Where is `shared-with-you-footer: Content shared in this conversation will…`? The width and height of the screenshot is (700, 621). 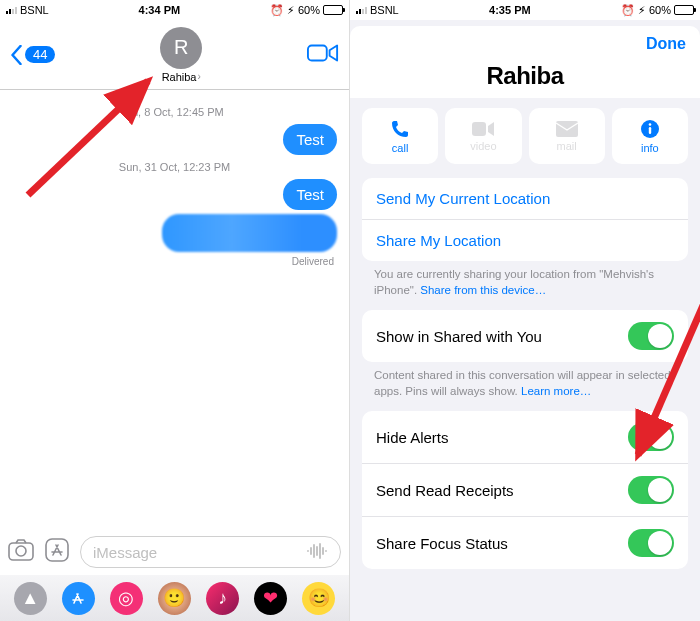 shared-with-you-footer: Content shared in this conversation will… is located at coordinates (525, 382).